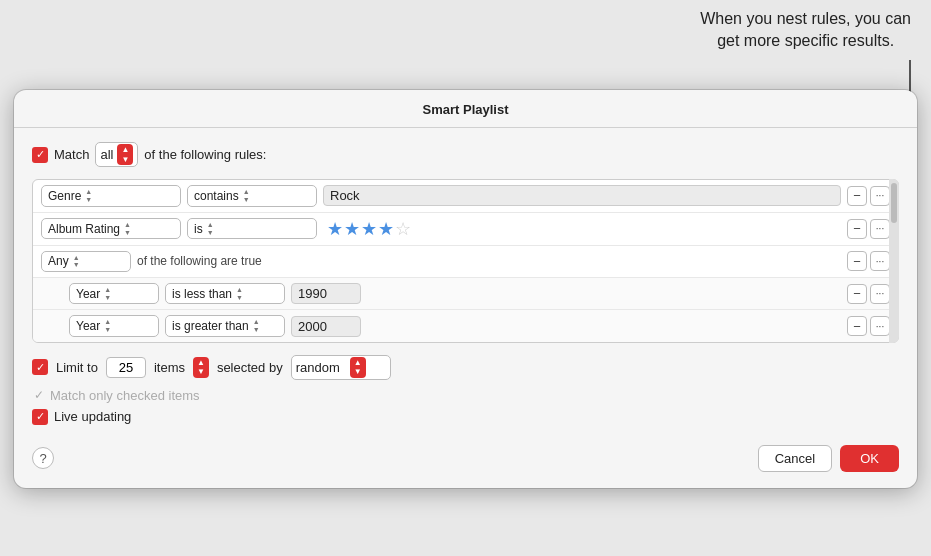 Image resolution: width=931 pixels, height=556 pixels. I want to click on genre-field-label: Genre, so click(64, 196).